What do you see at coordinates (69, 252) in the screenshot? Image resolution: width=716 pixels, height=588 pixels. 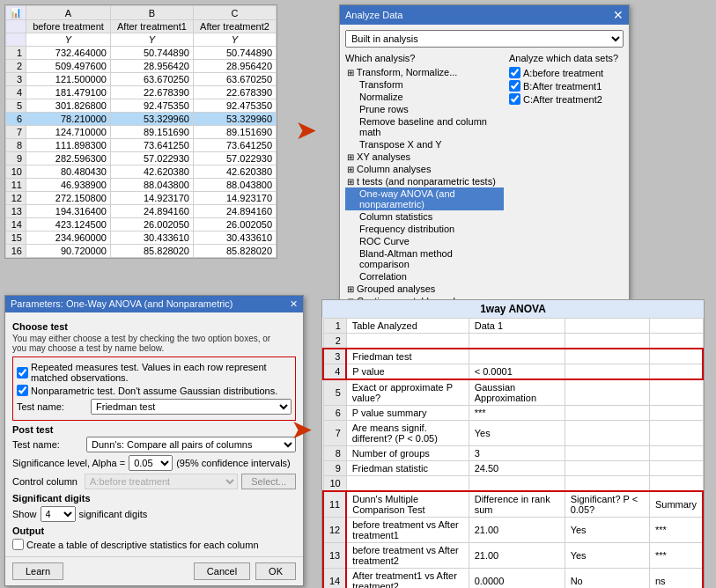 I see `cell-a: 90.720000` at bounding box center [69, 252].